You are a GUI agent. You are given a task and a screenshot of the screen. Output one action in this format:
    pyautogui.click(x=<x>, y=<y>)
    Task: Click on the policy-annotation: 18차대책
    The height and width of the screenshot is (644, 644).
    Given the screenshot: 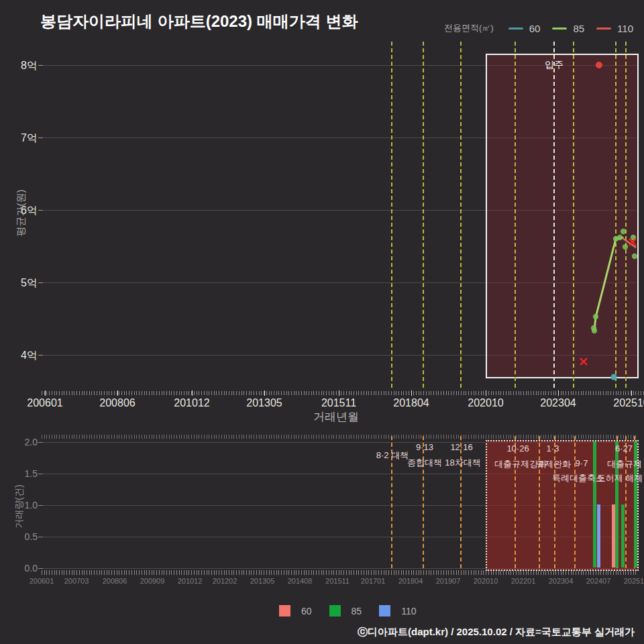 What is the action you would take?
    pyautogui.click(x=463, y=463)
    